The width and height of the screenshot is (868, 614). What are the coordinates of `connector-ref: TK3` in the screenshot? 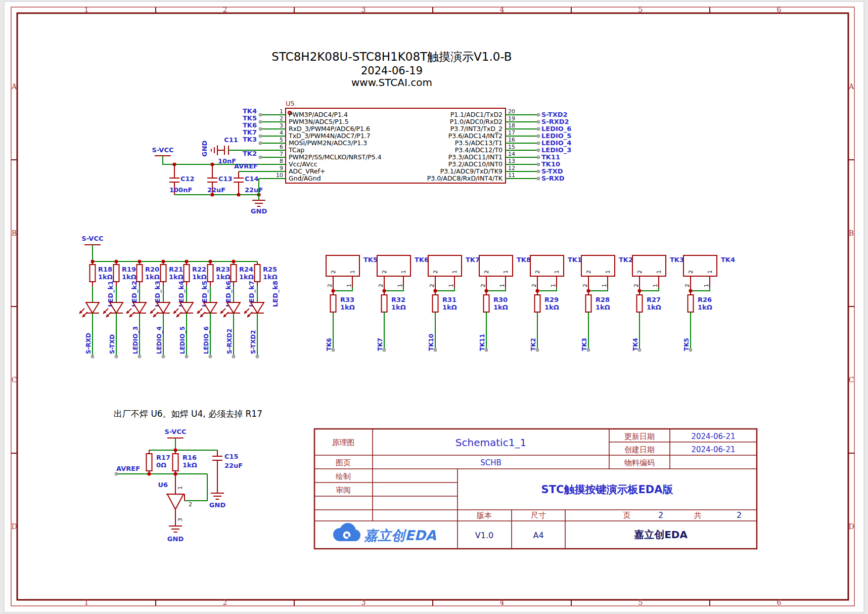 It's located at (677, 260).